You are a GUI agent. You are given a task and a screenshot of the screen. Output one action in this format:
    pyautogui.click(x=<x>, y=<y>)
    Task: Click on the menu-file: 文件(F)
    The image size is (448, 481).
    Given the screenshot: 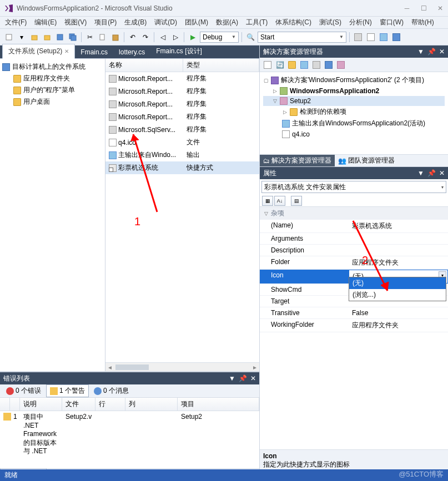 What is the action you would take?
    pyautogui.click(x=16, y=22)
    